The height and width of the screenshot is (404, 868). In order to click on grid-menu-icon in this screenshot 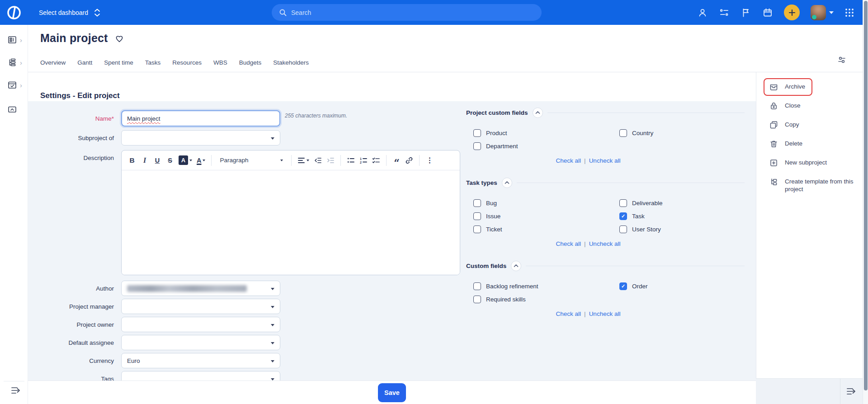, I will do `click(849, 13)`.